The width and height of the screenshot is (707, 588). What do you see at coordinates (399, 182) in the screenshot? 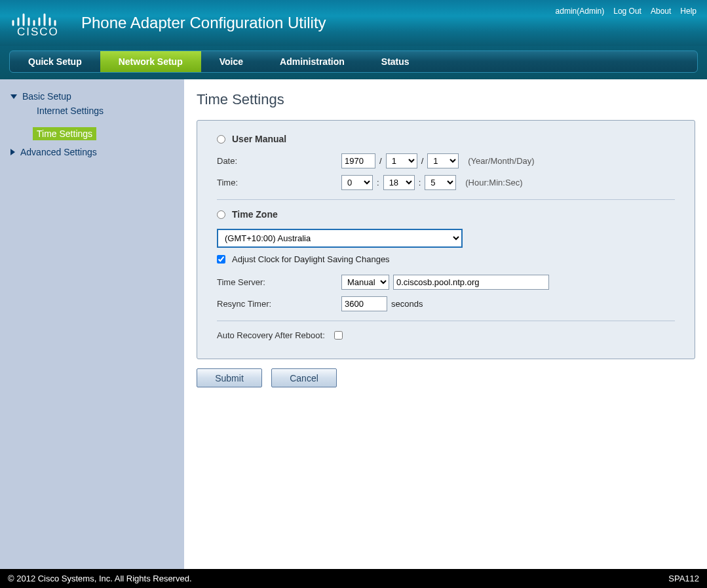
I see `time-minute-select: 18` at bounding box center [399, 182].